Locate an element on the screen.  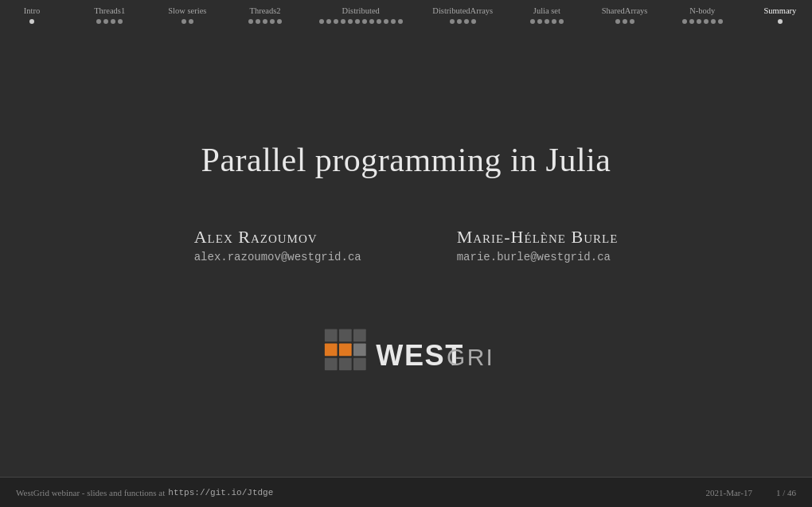
nav-dots-slow-series is located at coordinates (188, 21).